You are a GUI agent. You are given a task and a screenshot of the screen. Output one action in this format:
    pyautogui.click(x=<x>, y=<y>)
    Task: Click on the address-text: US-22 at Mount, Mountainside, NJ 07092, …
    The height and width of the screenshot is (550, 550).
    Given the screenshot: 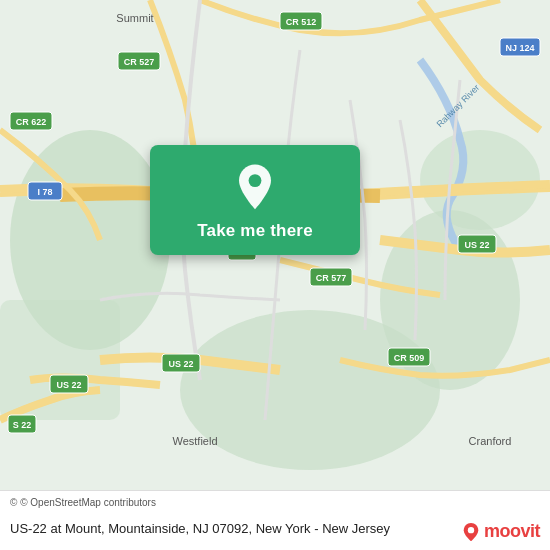 What is the action you would take?
    pyautogui.click(x=275, y=529)
    